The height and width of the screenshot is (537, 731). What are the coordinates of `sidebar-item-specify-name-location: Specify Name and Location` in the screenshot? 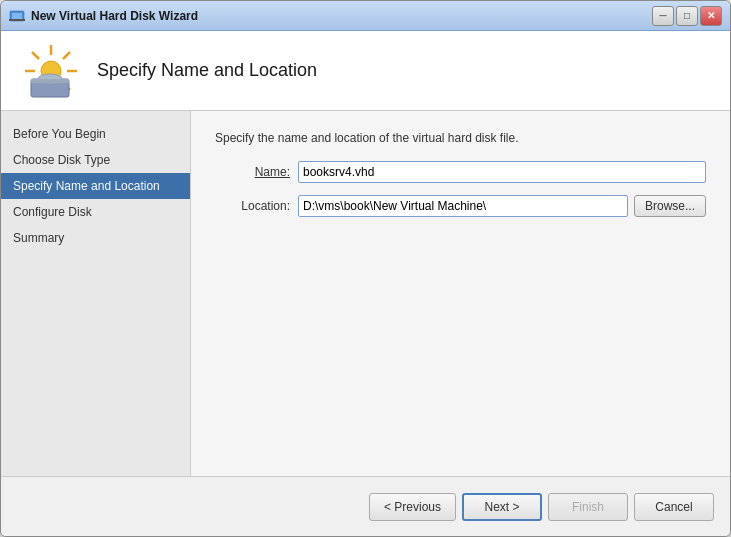 It's located at (96, 186).